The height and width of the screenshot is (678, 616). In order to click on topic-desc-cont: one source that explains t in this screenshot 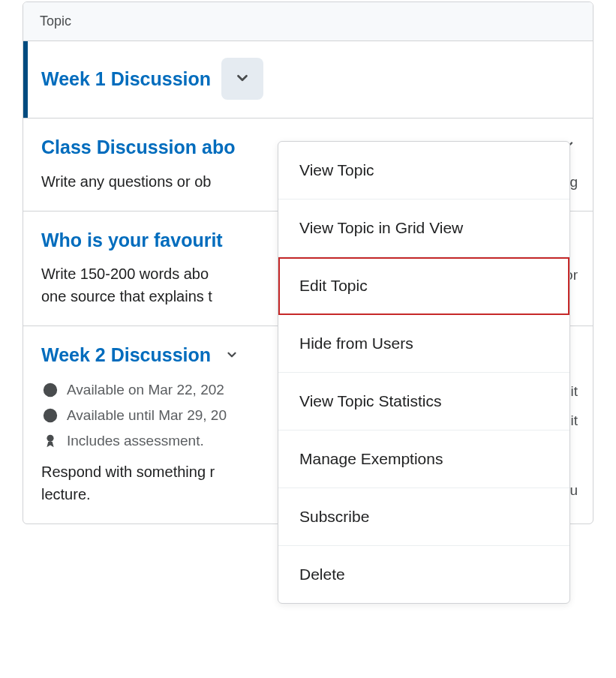, I will do `click(127, 296)`.